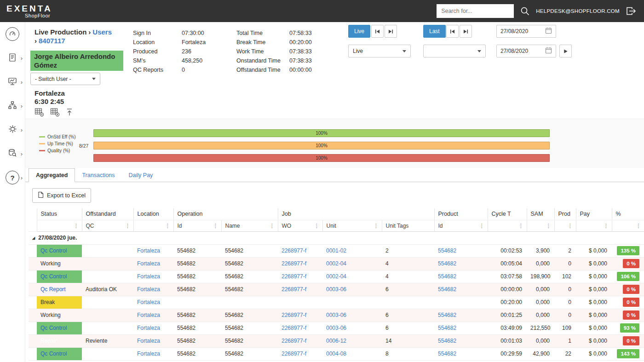 The image size is (644, 362). What do you see at coordinates (154, 225) in the screenshot?
I see `subheader-location` at bounding box center [154, 225].